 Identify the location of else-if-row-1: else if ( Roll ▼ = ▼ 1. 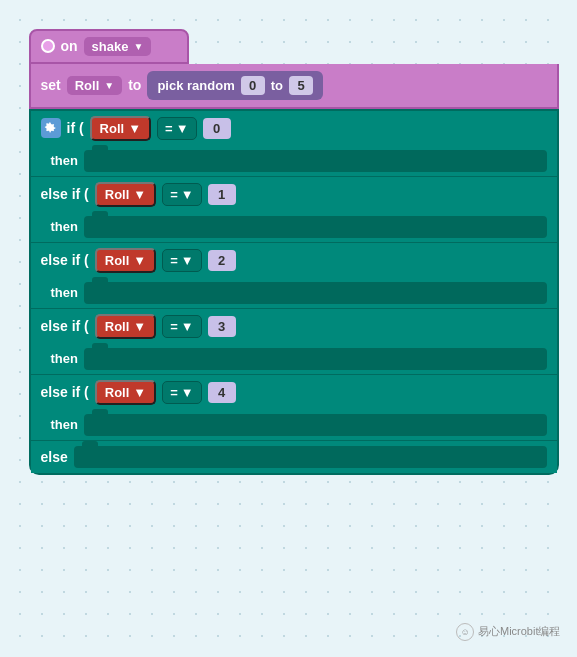
(294, 194).